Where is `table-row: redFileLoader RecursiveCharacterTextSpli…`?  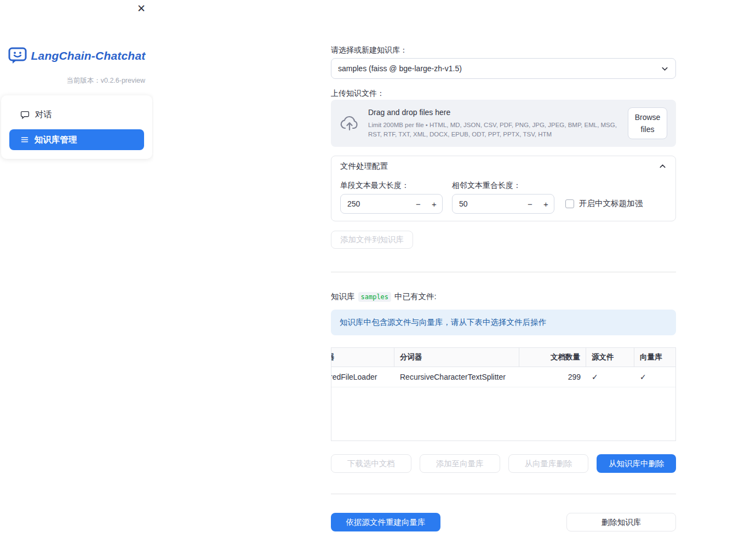 table-row: redFileLoader RecursiveCharacterTextSpli… is located at coordinates (503, 377).